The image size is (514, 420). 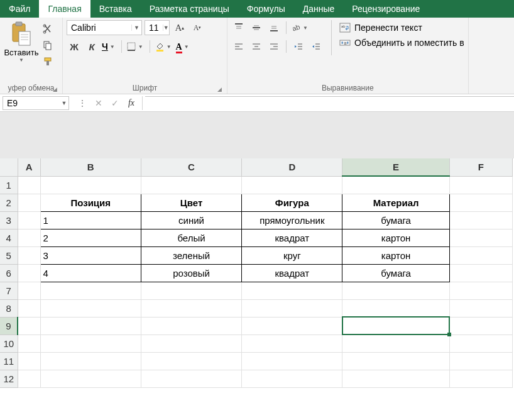 I want to click on select-all-corner, so click(x=9, y=167).